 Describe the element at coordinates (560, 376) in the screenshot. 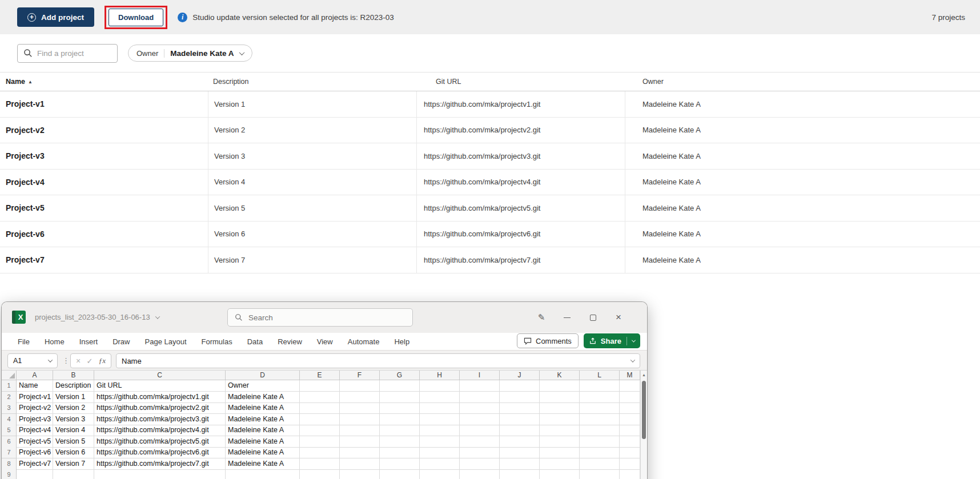

I see `column-header-K: K` at that location.